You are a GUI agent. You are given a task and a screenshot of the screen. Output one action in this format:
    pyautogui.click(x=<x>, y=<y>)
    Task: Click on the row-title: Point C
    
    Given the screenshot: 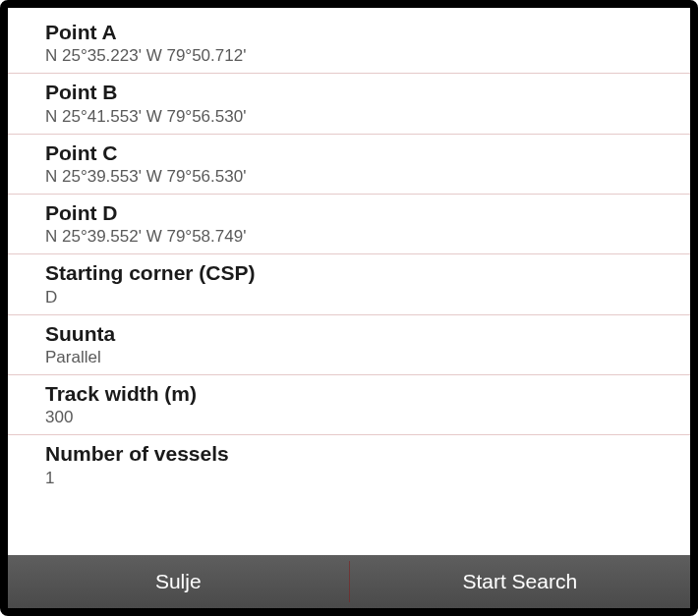 What is the action you would take?
    pyautogui.click(x=360, y=153)
    